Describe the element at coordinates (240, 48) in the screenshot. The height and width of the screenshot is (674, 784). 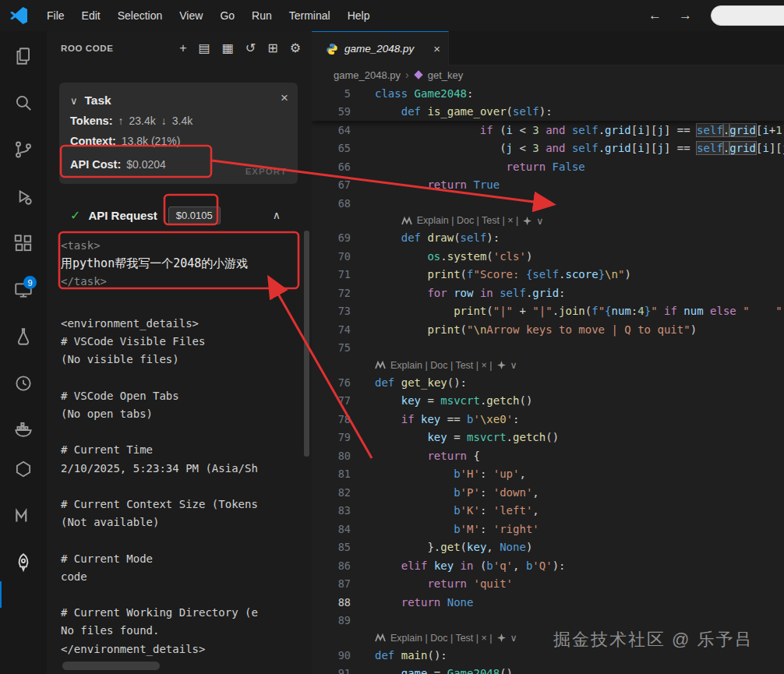
I see `panel-toolbar: +▤▦↺⊞⚙` at that location.